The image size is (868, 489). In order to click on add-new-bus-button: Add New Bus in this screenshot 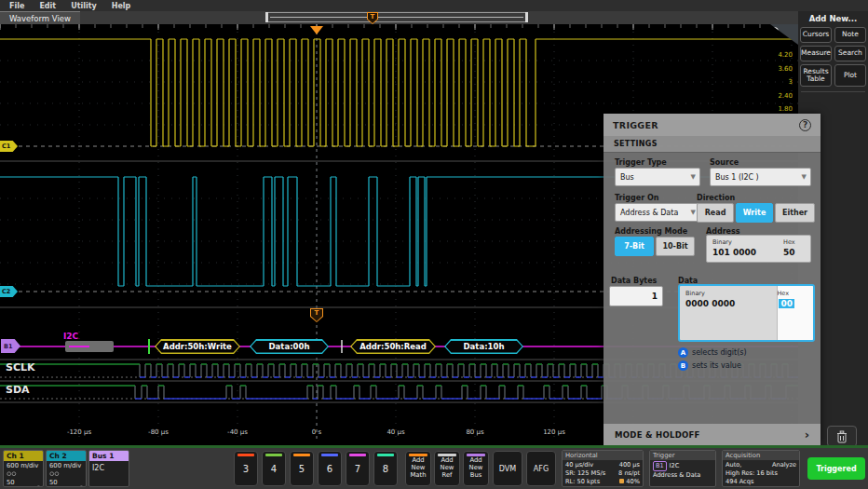, I will do `click(476, 469)`.